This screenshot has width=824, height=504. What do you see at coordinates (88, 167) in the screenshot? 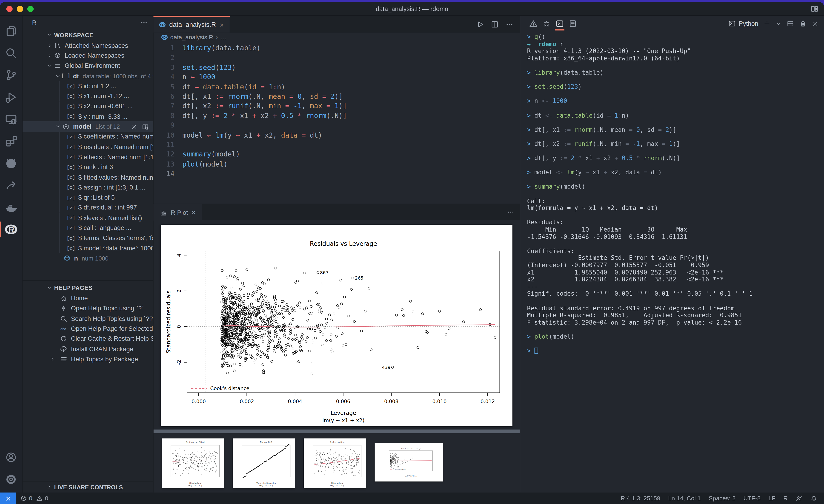
I see `tree-item: [⊘]$ rank : int 3` at bounding box center [88, 167].